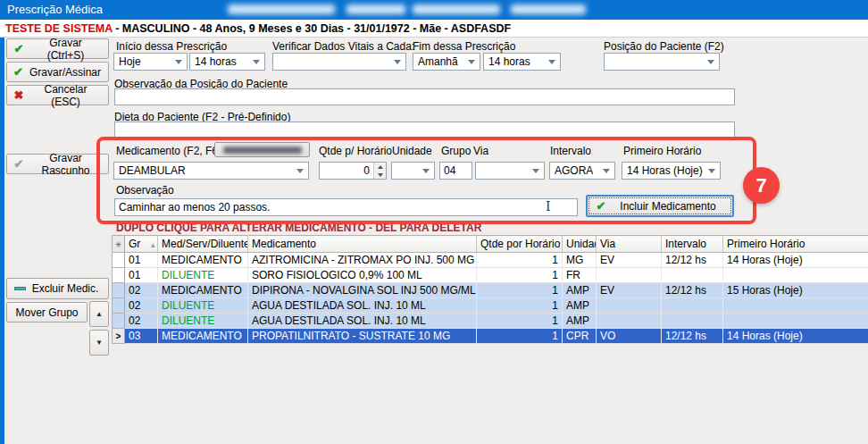 The image size is (868, 444). What do you see at coordinates (380, 166) in the screenshot?
I see `stepper-up-button` at bounding box center [380, 166].